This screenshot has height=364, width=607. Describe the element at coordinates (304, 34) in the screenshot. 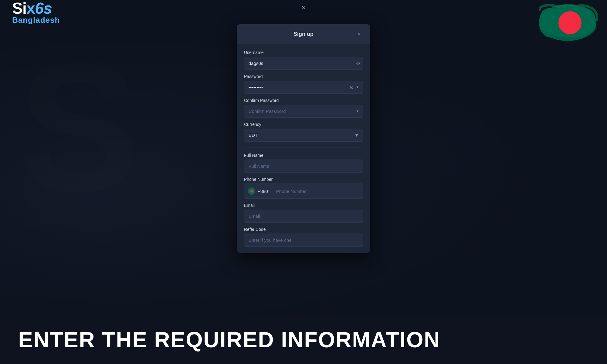

I see `modal-header: Sign up ×` at that location.